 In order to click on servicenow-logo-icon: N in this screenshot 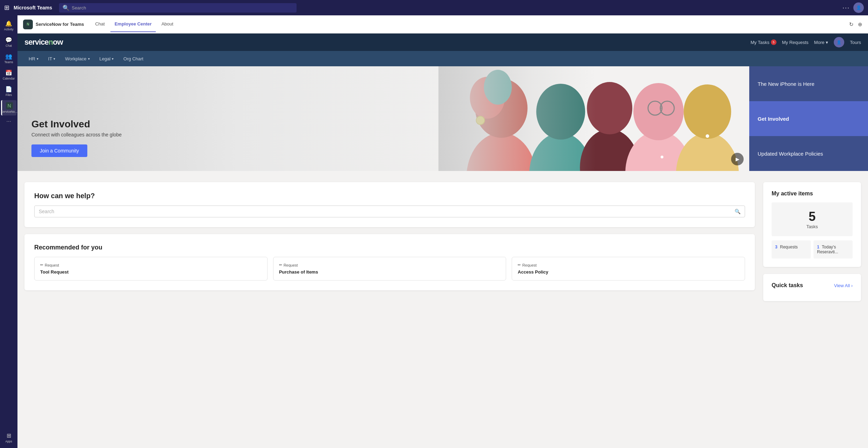, I will do `click(28, 24)`.